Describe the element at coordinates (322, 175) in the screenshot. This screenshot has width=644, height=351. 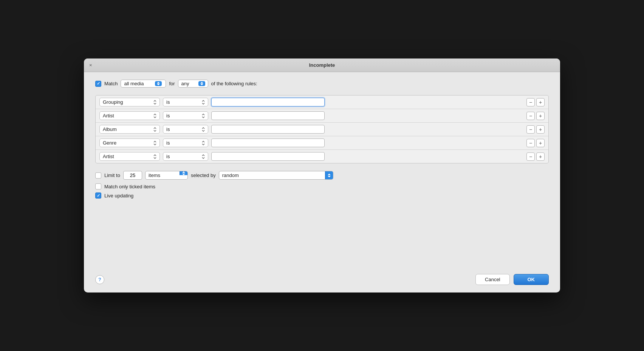
I see `limit-row: Limit to items MB GB hours minutes selec…` at that location.